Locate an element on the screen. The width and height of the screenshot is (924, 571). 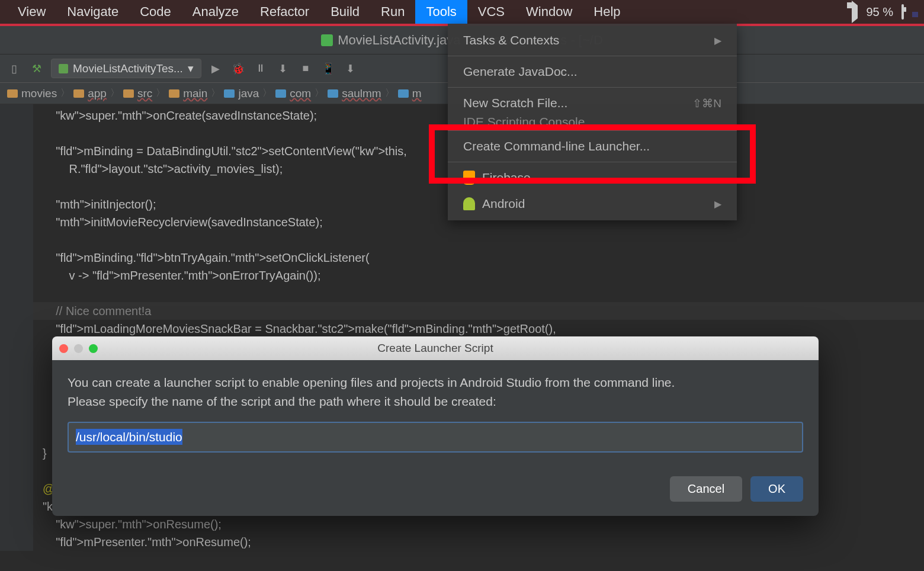
crumb-label: app is located at coordinates (97, 94).